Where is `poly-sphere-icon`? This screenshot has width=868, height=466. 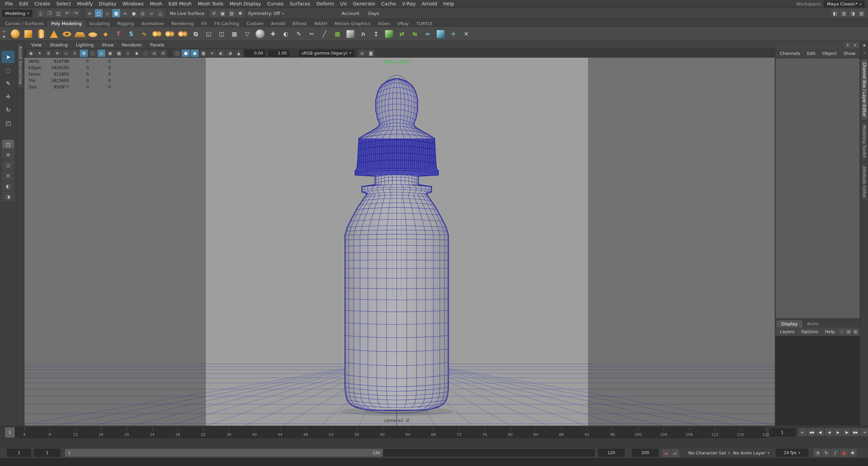
poly-sphere-icon is located at coordinates (15, 34).